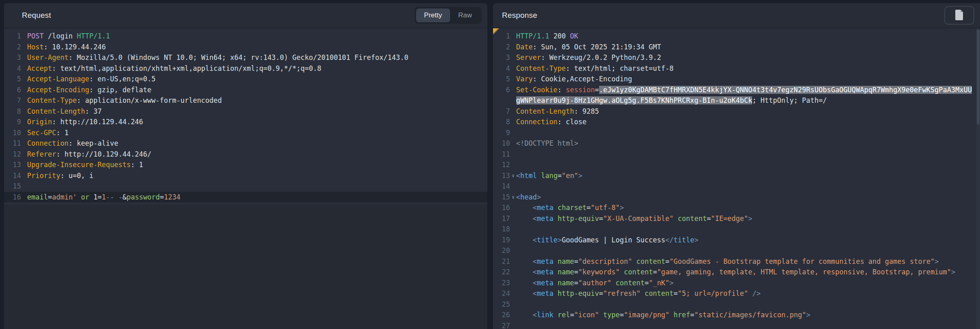 The image size is (980, 329). I want to click on code-line-content: <link rel="icon" type="image/png" href="…, so click(746, 315).